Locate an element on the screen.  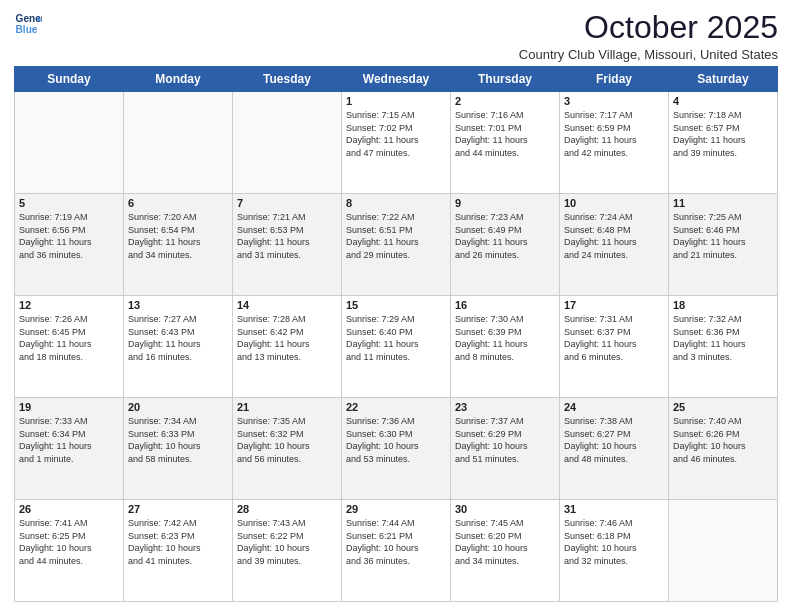
day-number: 3 is located at coordinates (614, 101).